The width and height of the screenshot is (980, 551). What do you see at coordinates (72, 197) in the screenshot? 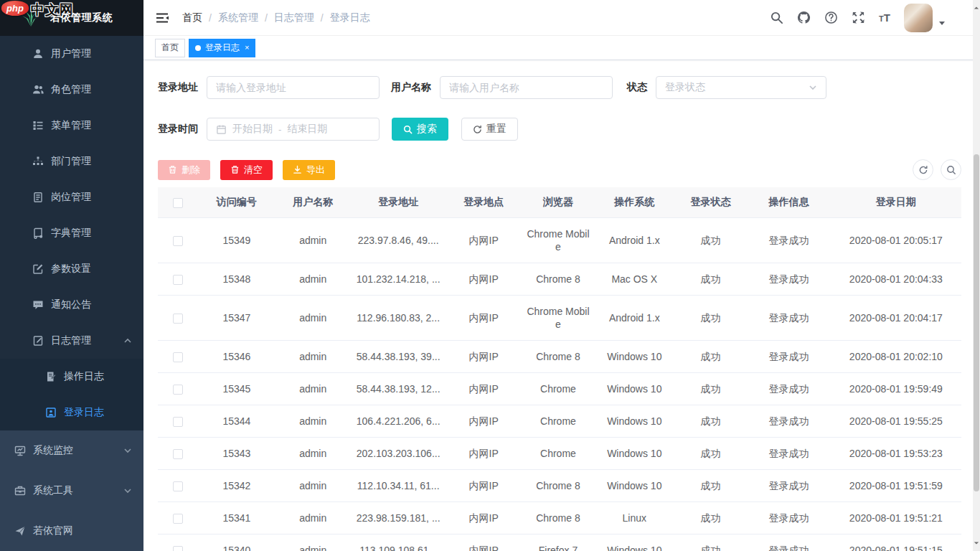
I see `sidebar-item-post-mgmt: 岗位管理` at bounding box center [72, 197].